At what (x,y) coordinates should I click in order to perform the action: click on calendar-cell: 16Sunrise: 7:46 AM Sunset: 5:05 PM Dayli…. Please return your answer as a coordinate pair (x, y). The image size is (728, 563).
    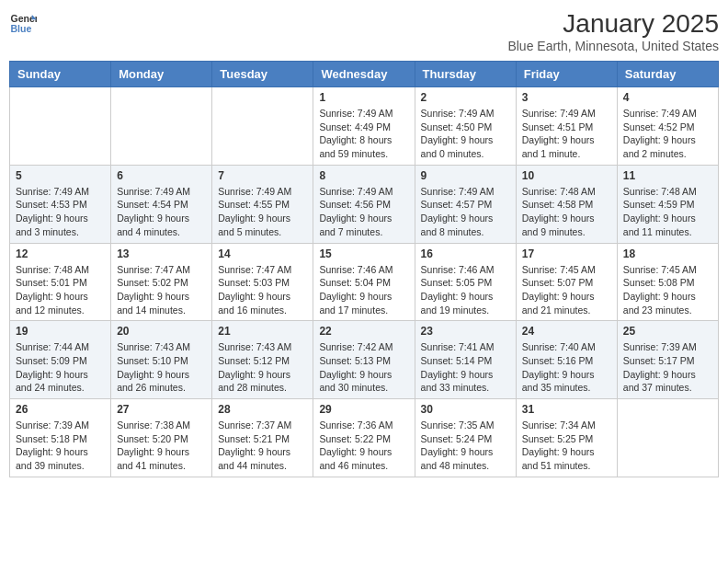
    Looking at the image, I should click on (465, 282).